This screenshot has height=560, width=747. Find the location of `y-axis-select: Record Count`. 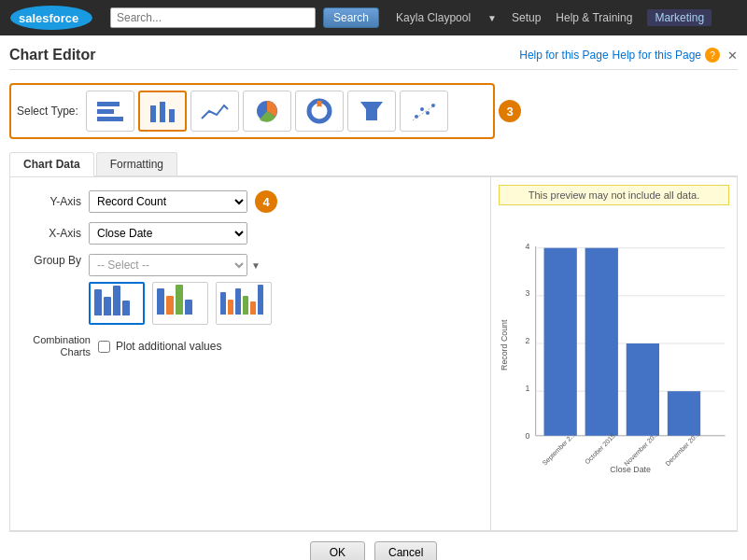

y-axis-select: Record Count is located at coordinates (168, 202).